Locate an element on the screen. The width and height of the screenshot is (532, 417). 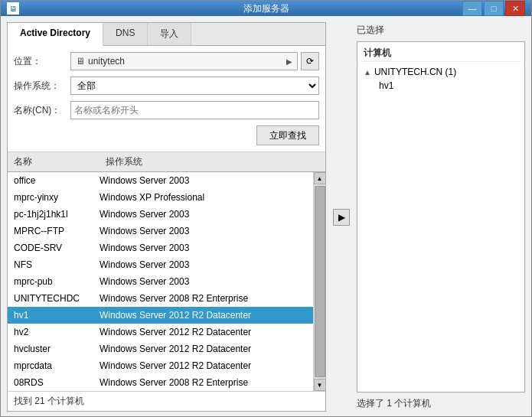
os-select: 全部 Windows Server 2003 Windows Server 20… is located at coordinates (194, 86).